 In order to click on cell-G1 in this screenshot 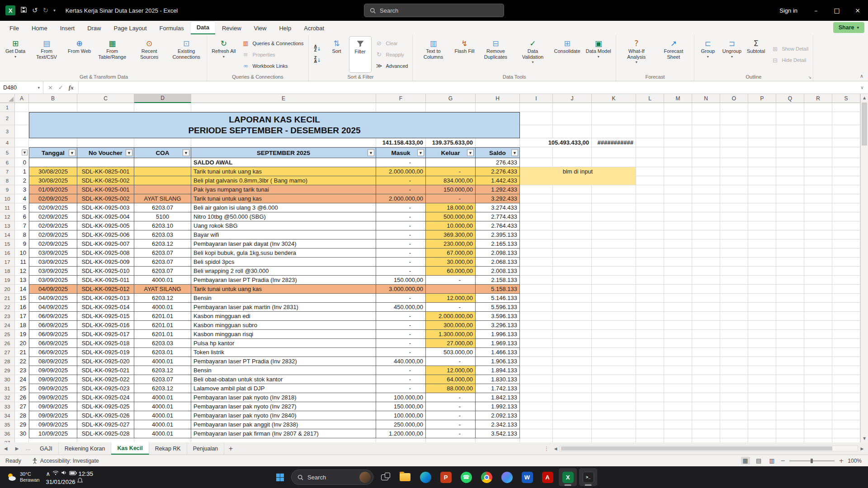, I will do `click(451, 108)`.